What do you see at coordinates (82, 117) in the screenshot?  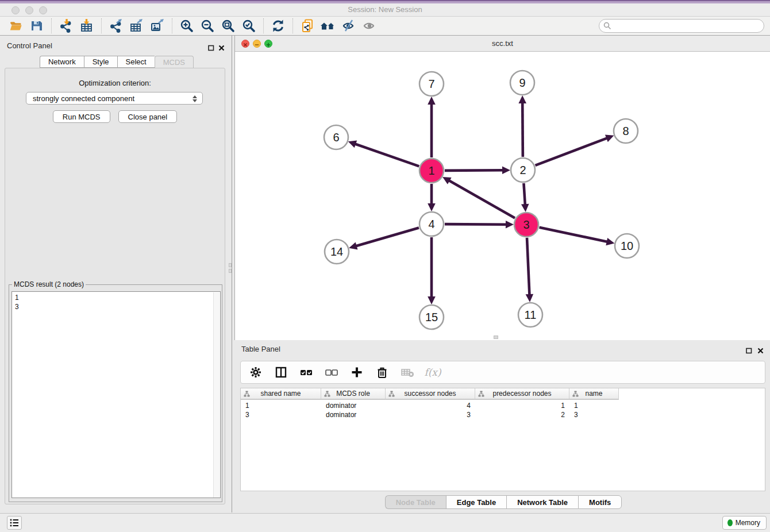 I see `run-mcds-button: Run MCDS` at bounding box center [82, 117].